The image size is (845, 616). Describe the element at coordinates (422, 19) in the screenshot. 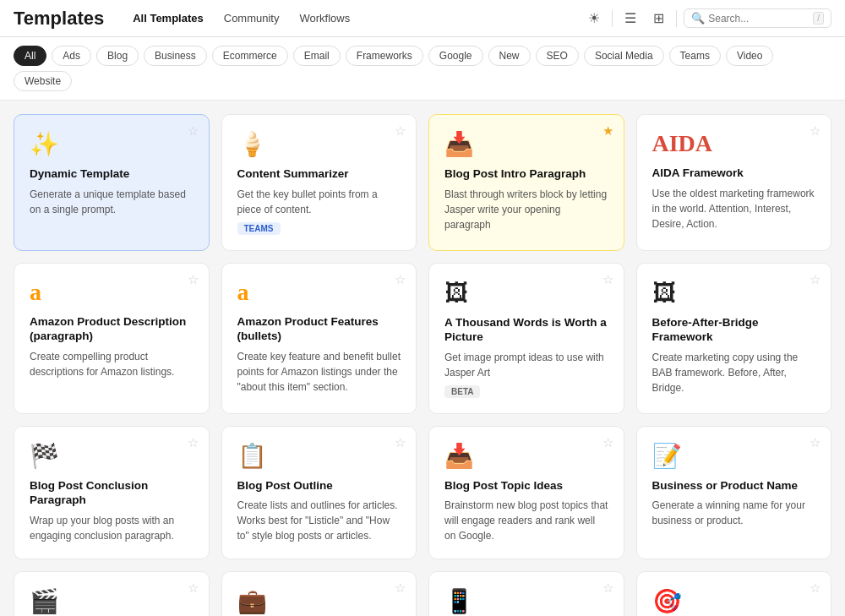

I see `header: Templates All TemplatesCommunityWorkflow…` at that location.